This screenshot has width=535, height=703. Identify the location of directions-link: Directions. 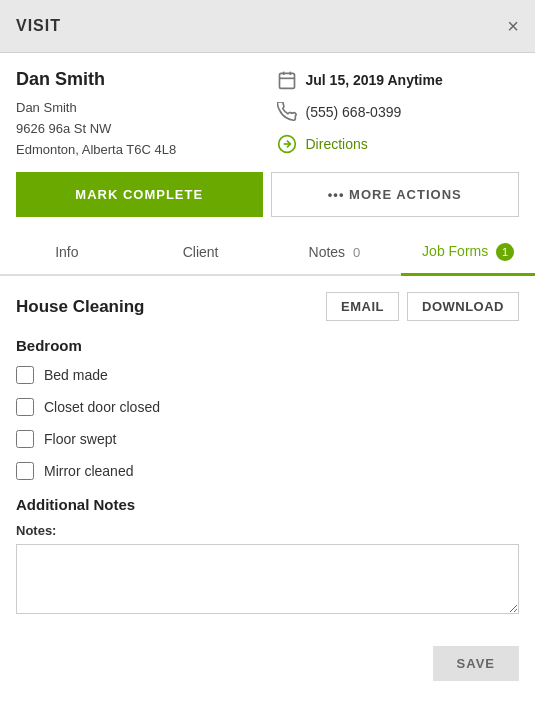
(337, 144).